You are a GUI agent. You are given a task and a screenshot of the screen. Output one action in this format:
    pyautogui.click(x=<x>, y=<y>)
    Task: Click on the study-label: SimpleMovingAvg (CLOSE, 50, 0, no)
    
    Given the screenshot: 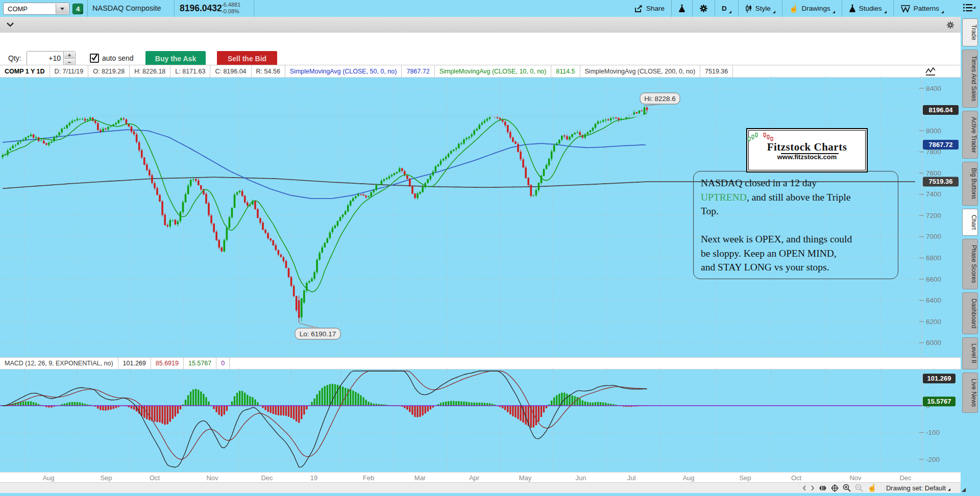 What is the action you would take?
    pyautogui.click(x=344, y=71)
    